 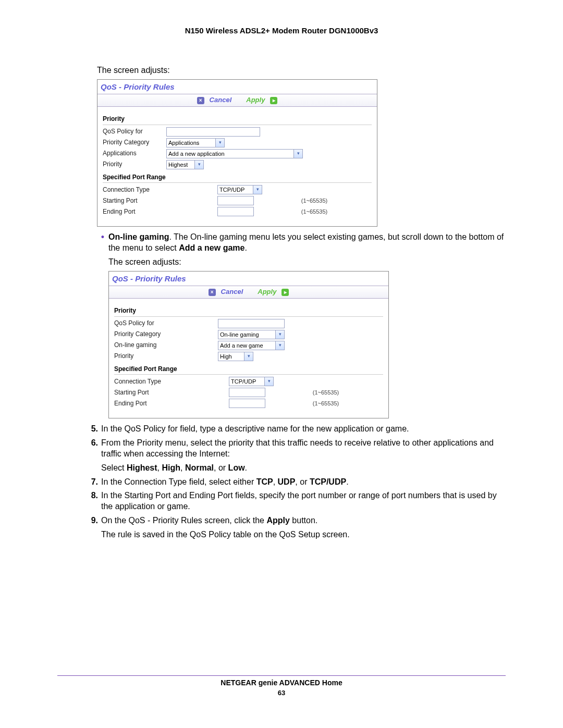 What do you see at coordinates (295, 449) in the screenshot?
I see `step-6: 6. From the Priority menu, select the pr…` at bounding box center [295, 449].